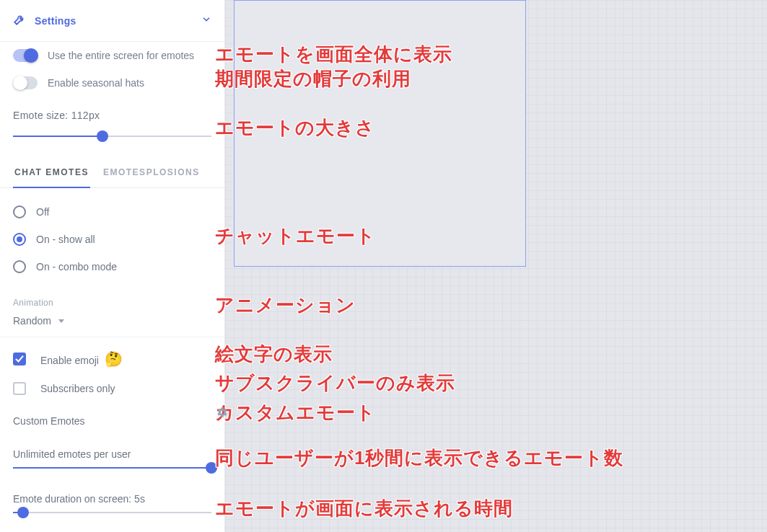  Describe the element at coordinates (113, 112) in the screenshot. I see `emote-size-label: Emote size: 112px` at that location.